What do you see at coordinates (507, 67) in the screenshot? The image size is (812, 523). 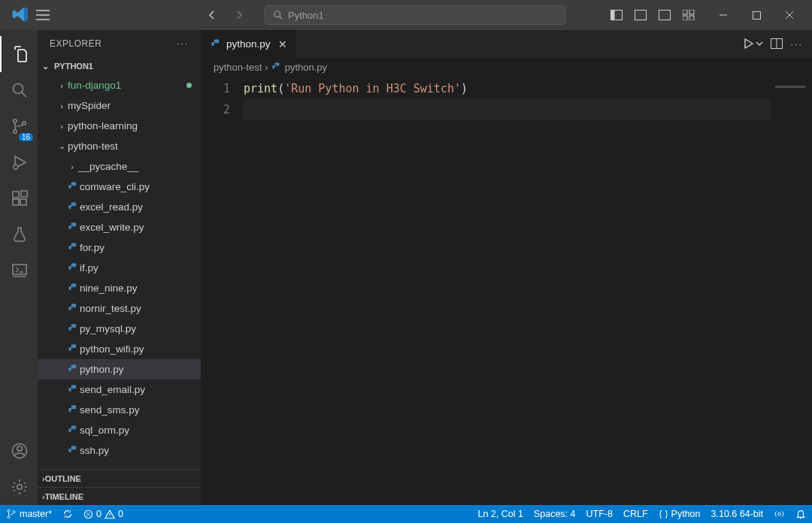 I see `breadcrumb: python-test › python.py` at bounding box center [507, 67].